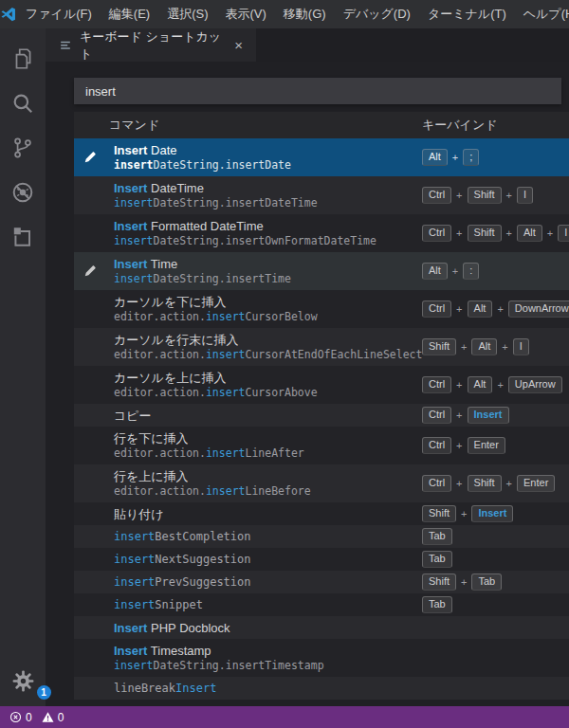 The image size is (569, 728). I want to click on command-cell: insertPrevSuggestion, so click(264, 582).